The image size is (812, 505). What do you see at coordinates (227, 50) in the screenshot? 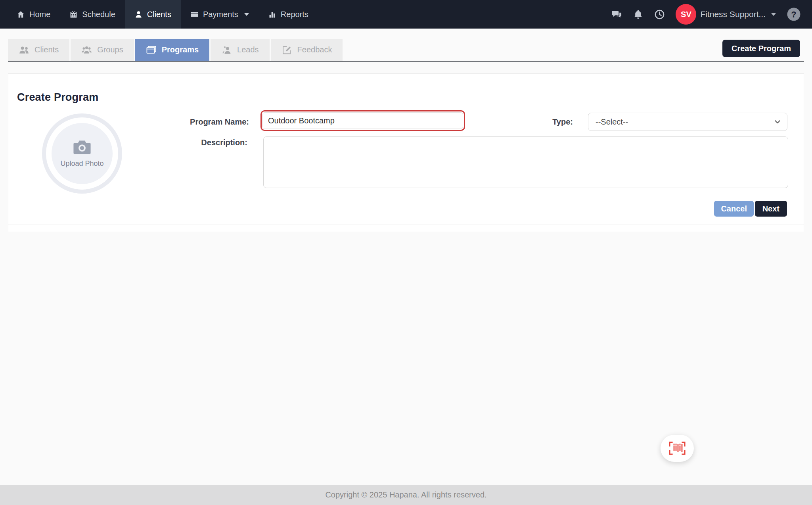
I see `lead-user-icon` at bounding box center [227, 50].